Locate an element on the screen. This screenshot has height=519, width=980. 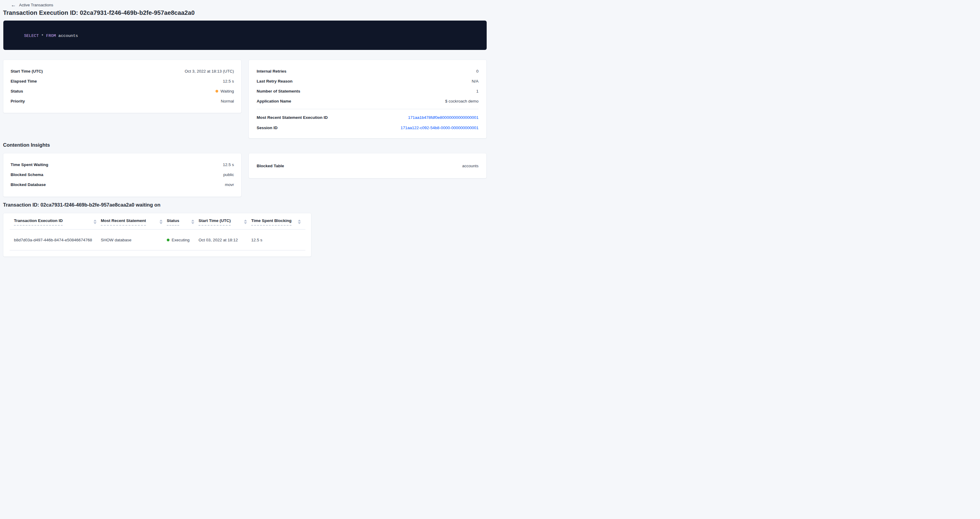
column-header-start-time: Start Time (UTC) is located at coordinates (225, 222).